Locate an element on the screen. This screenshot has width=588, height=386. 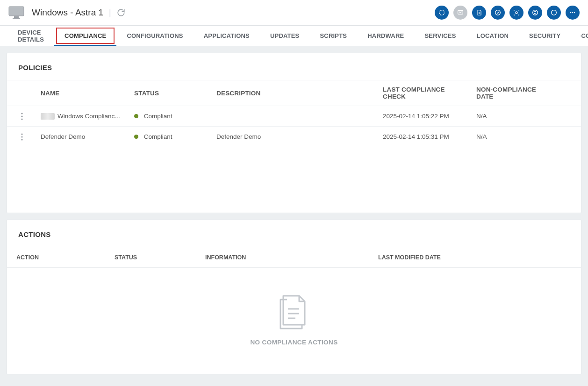
col-description: DESCRIPTION is located at coordinates (296, 93).